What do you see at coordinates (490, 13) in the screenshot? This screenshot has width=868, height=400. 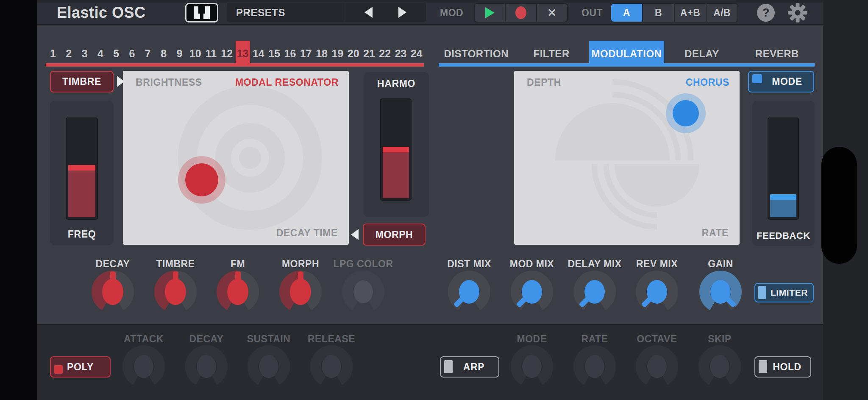 I see `mod-play-button` at bounding box center [490, 13].